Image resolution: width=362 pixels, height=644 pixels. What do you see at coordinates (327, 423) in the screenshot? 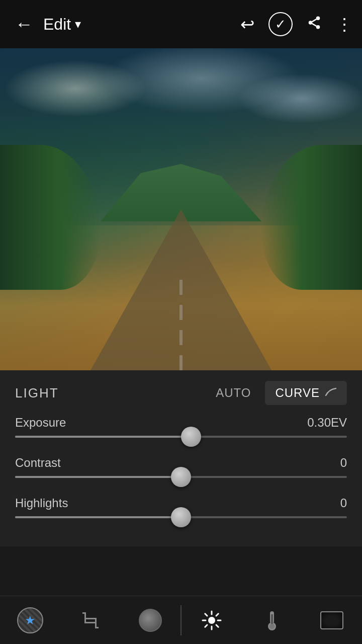
I see `exposure-value: 0.30EV` at bounding box center [327, 423].